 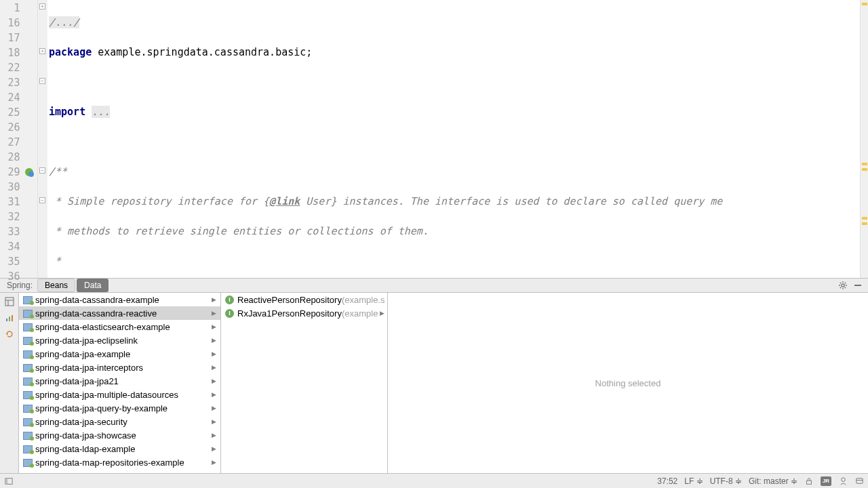 What do you see at coordinates (103, 327) in the screenshot?
I see `module-label: spring-data-elasticsearch-example` at bounding box center [103, 327].